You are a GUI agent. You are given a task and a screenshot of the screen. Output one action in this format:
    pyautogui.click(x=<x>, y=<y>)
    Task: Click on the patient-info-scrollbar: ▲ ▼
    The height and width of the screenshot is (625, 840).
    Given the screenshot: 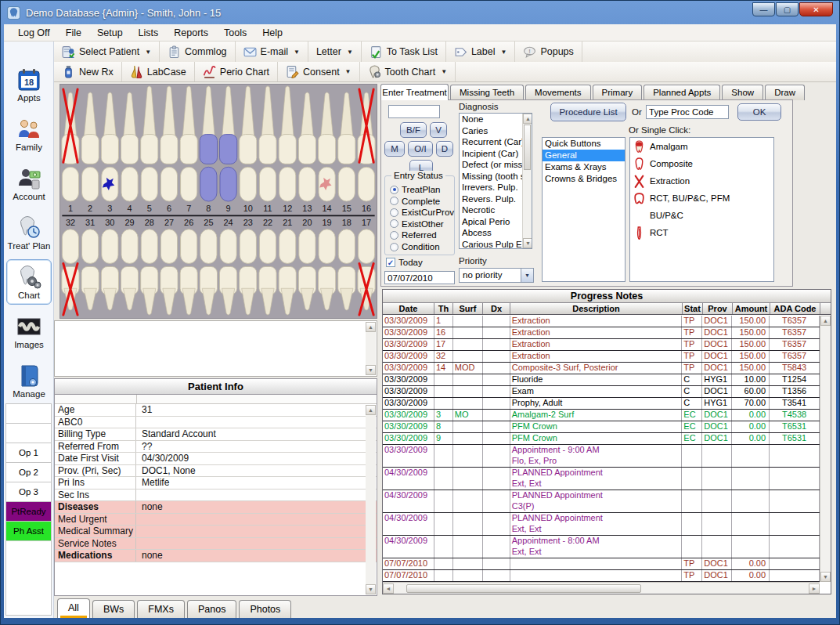 What is the action you would take?
    pyautogui.click(x=371, y=500)
    